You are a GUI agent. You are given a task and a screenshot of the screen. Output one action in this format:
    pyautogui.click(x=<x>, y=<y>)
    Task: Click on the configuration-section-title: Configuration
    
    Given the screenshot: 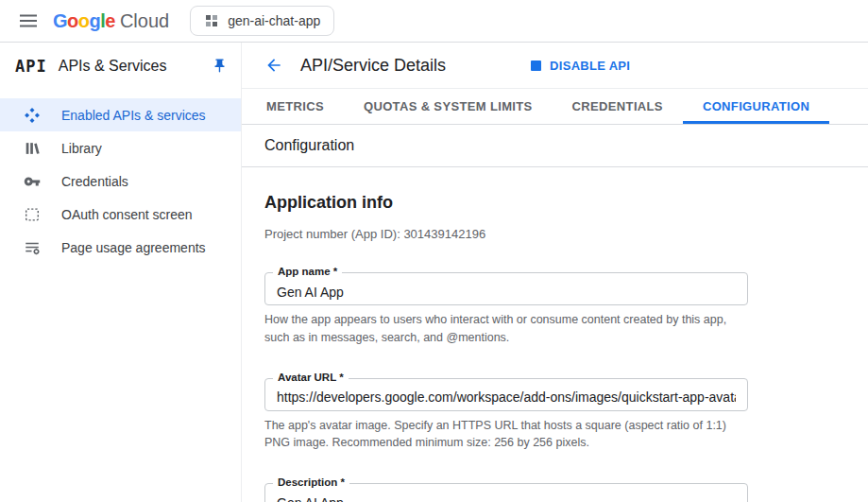 What is the action you would take?
    pyautogui.click(x=555, y=146)
    